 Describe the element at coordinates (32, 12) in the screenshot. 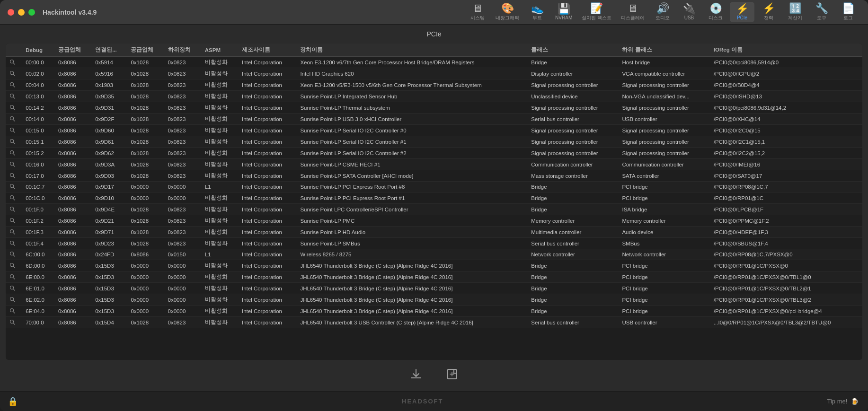

I see `maximize-button` at that location.